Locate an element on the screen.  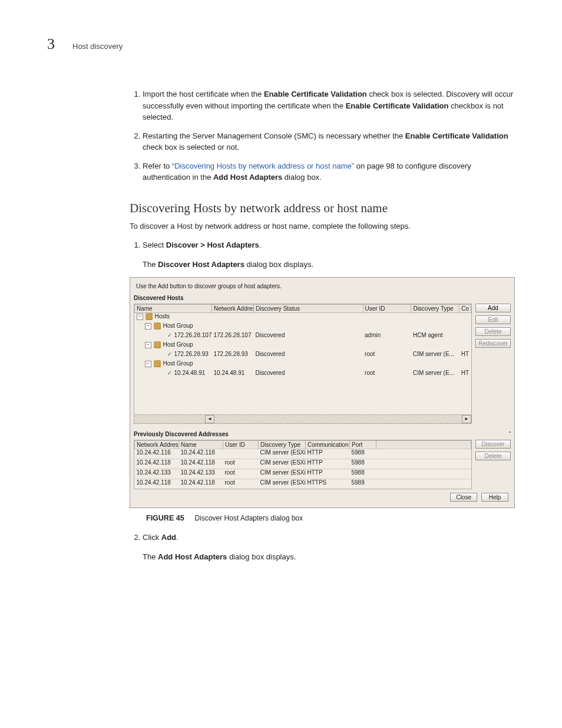
text: Restarting the Server Management Console… is located at coordinates (274, 136).